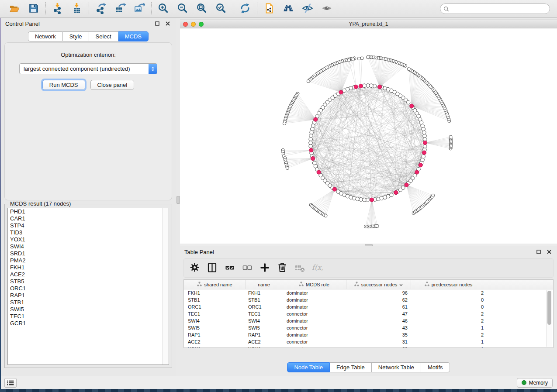 Image resolution: width=557 pixels, height=392 pixels. Describe the element at coordinates (195, 268) in the screenshot. I see `table-settings-icon` at that location.